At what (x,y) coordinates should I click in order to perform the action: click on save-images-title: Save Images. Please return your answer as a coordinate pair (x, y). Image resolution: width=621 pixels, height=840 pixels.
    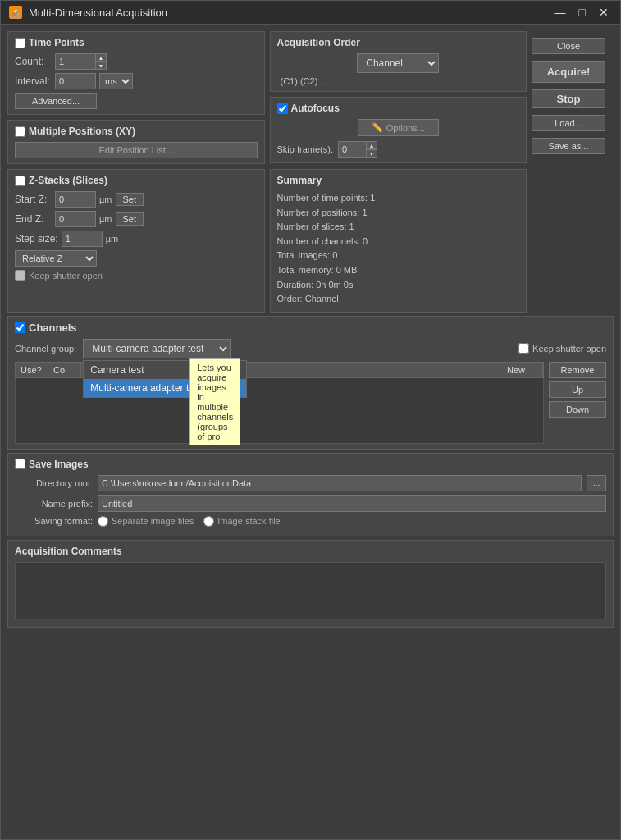
    Looking at the image, I should click on (59, 464).